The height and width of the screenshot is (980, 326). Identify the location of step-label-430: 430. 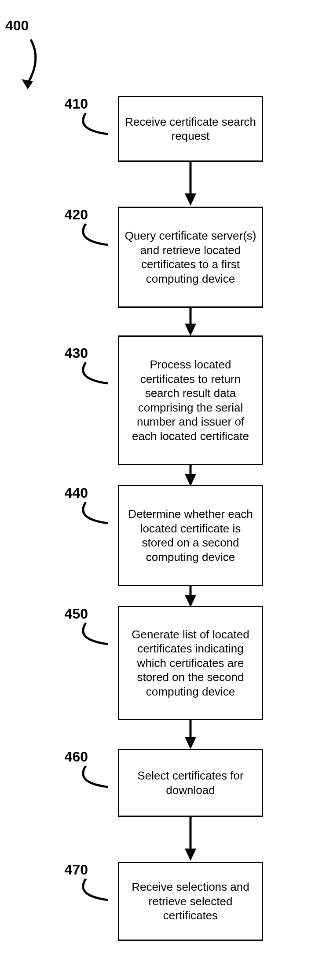
(73, 353).